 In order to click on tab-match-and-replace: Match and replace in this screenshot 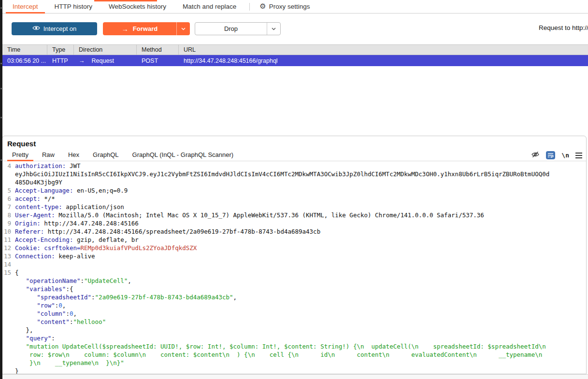, I will do `click(210, 7)`.